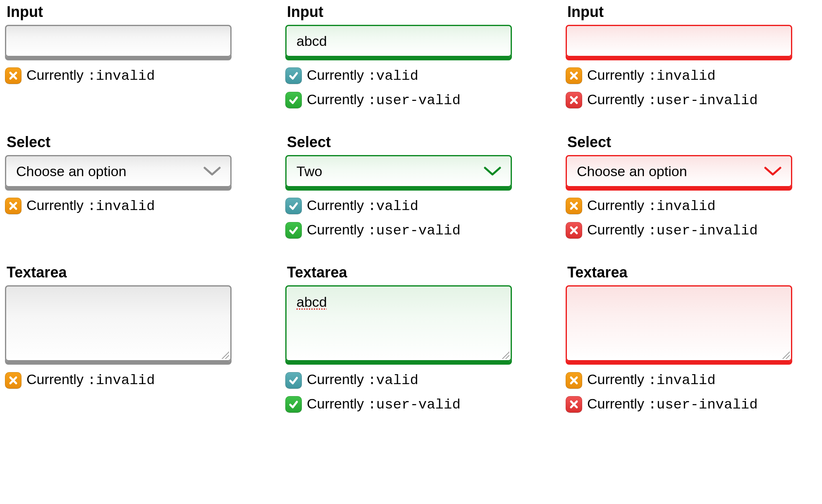  What do you see at coordinates (679, 171) in the screenshot?
I see `select-invalid: Choose an option` at bounding box center [679, 171].